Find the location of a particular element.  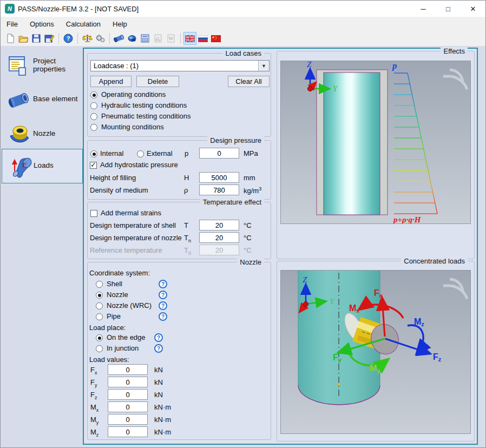

minimize-button: ─ is located at coordinates (423, 9).